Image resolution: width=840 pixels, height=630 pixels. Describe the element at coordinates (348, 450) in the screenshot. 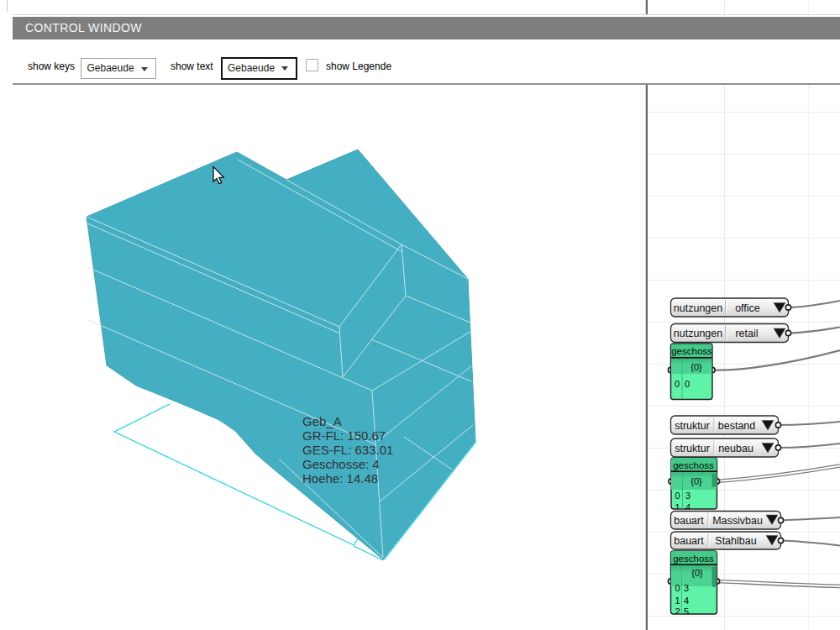

I see `svg-text: GES-FL: 633.01` at that location.